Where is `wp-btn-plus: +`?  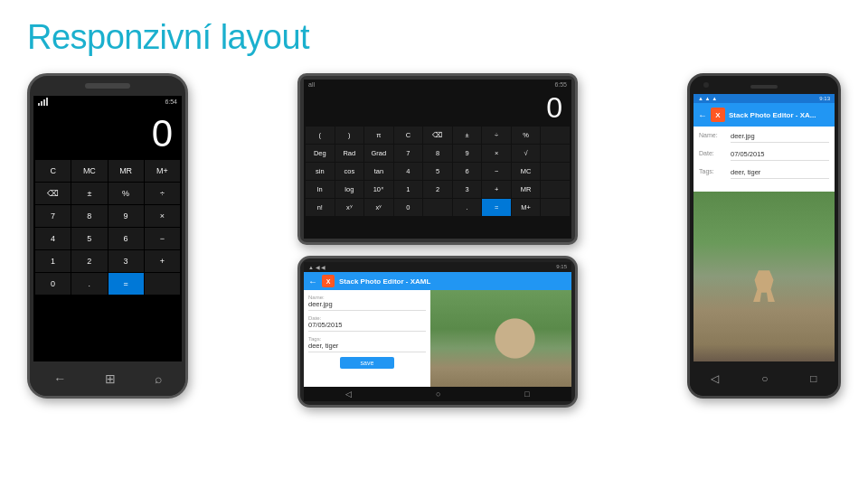
wp-btn-plus: + is located at coordinates (163, 261).